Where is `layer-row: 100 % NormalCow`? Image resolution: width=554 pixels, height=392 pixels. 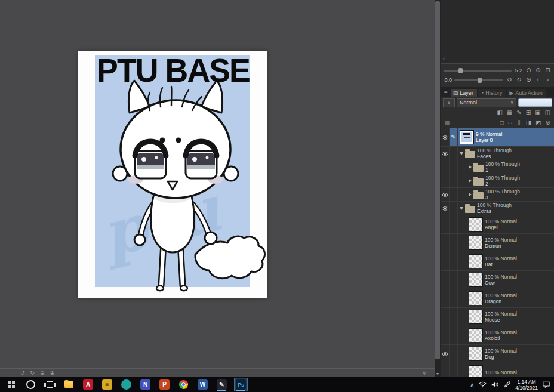 layer-row: 100 % NormalCow is located at coordinates (498, 280).